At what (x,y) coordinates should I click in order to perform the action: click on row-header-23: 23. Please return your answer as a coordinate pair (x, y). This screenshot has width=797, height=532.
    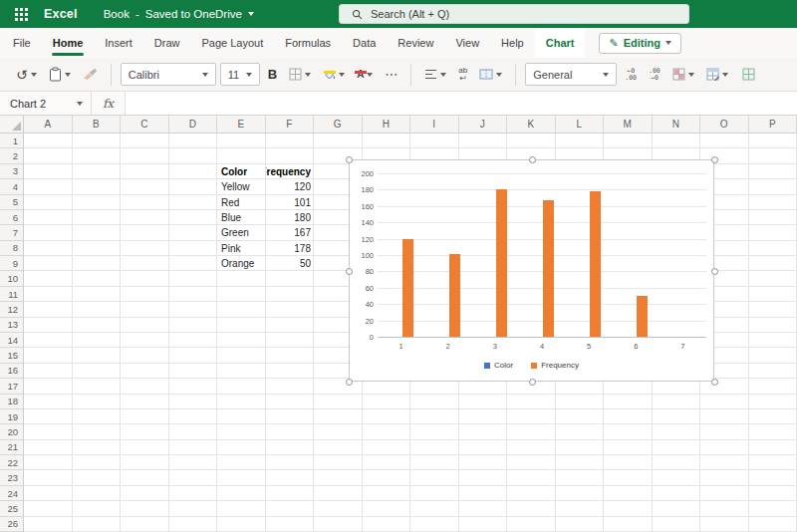
    Looking at the image, I should click on (12, 478).